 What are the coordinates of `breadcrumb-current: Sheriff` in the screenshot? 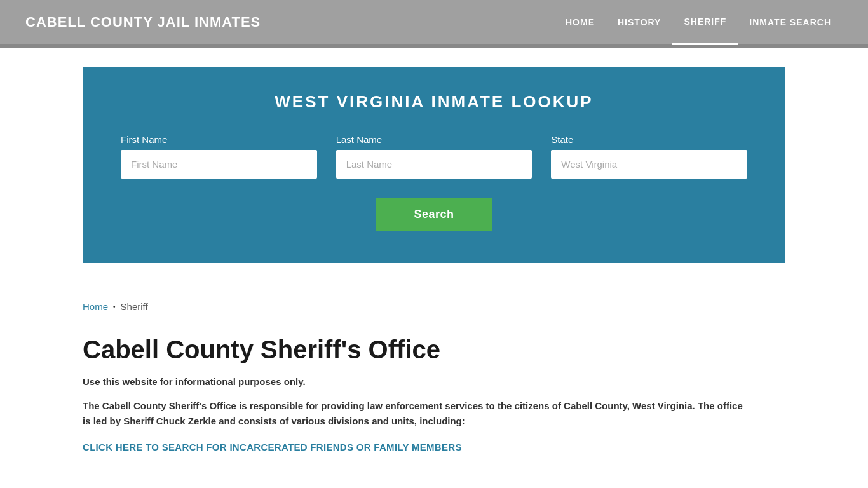 It's located at (135, 306).